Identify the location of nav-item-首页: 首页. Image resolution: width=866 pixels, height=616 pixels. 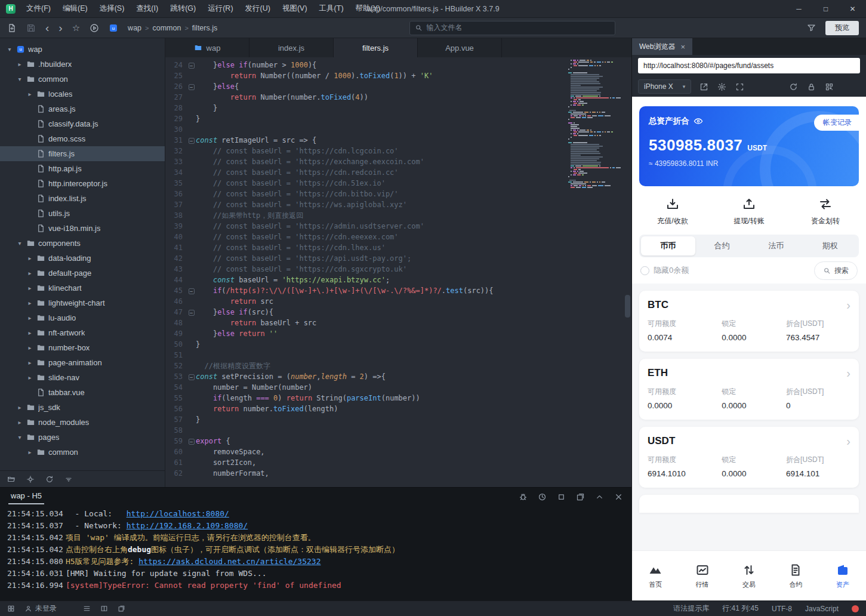
(655, 576).